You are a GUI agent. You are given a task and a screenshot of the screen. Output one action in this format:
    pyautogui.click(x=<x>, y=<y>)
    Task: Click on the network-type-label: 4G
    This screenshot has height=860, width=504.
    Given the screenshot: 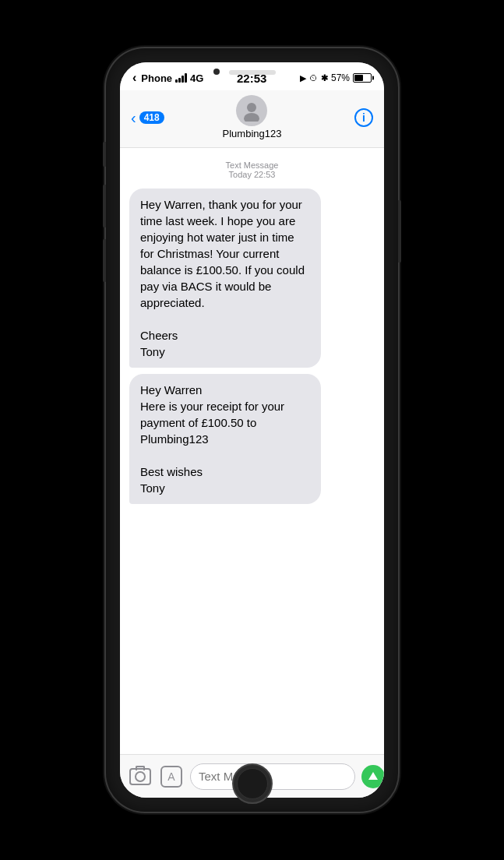 What is the action you would take?
    pyautogui.click(x=196, y=78)
    